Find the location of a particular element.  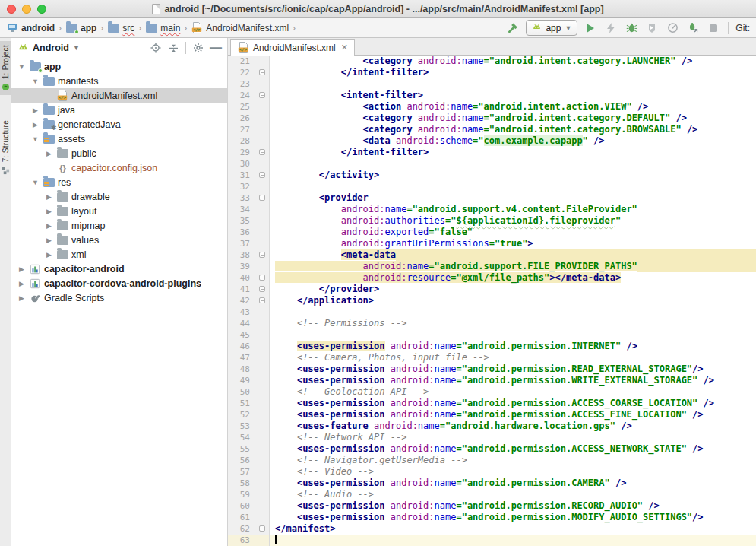

tree-item-generatedjava: ▶✱generatedJava is located at coordinates (119, 125).